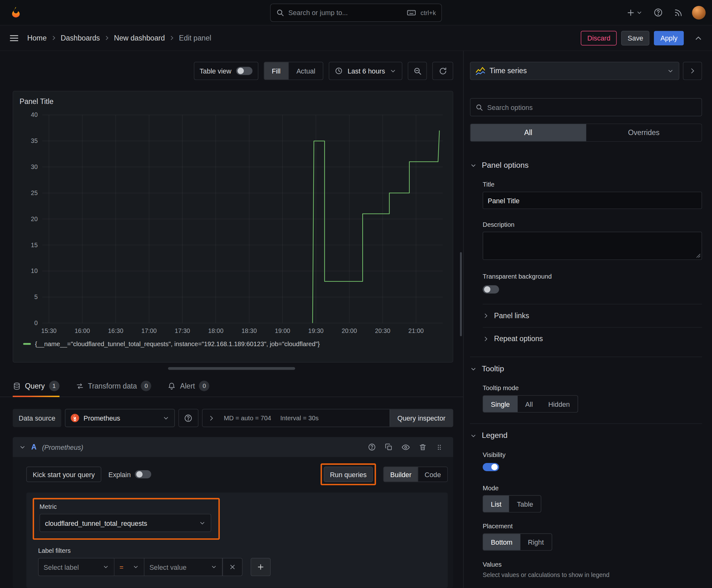  Describe the element at coordinates (433, 474) in the screenshot. I see `code-option: Code` at that location.